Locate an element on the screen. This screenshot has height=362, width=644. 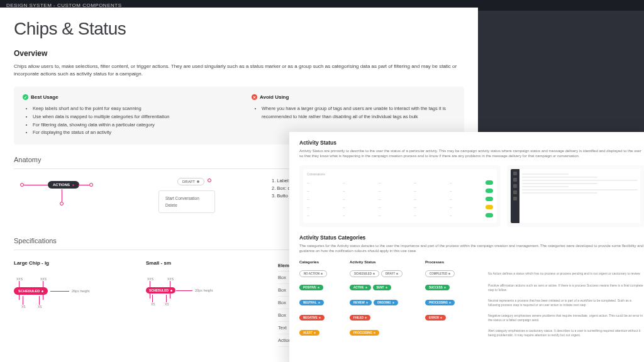
status-pill: FAILED is located at coordinates (360, 318).